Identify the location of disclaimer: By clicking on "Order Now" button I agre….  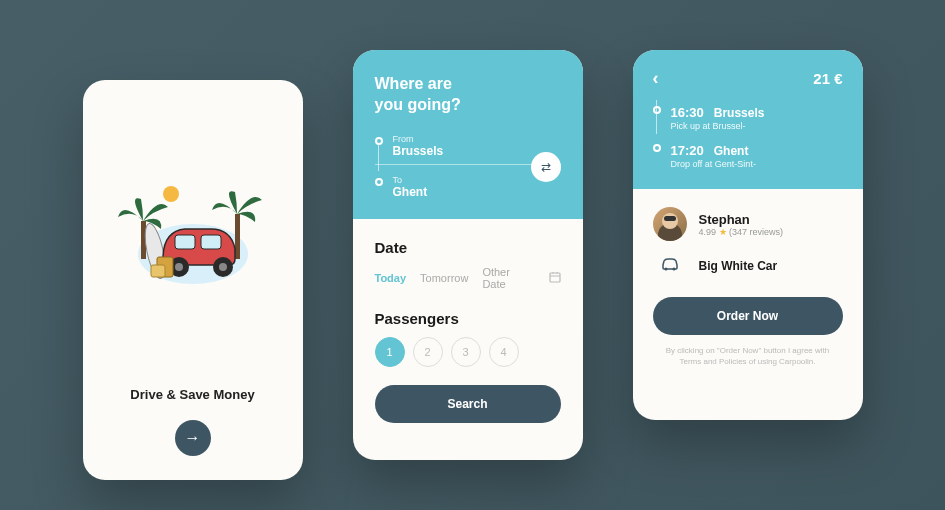
(748, 356).